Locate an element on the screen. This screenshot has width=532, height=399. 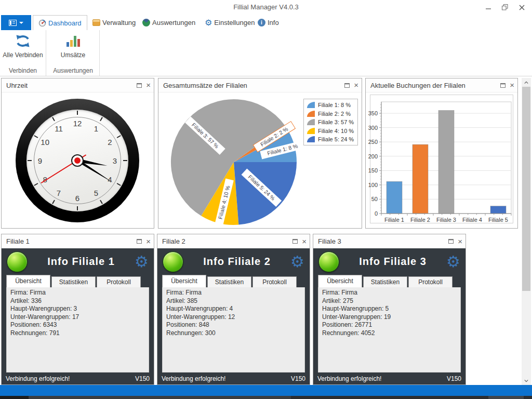
archive-box-icon is located at coordinates (97, 23).